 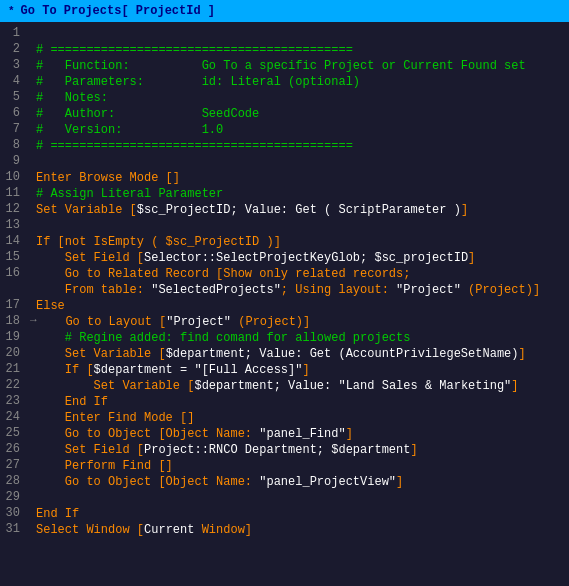 What do you see at coordinates (284, 386) in the screenshot?
I see `code-line: 22 Set Variable [$department; Value: "La…` at bounding box center [284, 386].